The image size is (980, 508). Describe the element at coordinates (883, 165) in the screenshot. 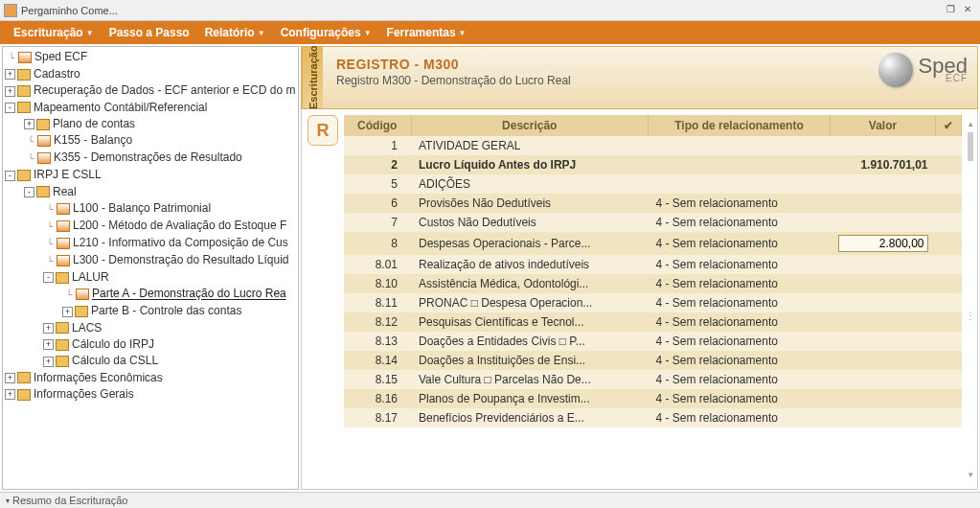

I see `cell-valor: 1.910.701,01` at that location.